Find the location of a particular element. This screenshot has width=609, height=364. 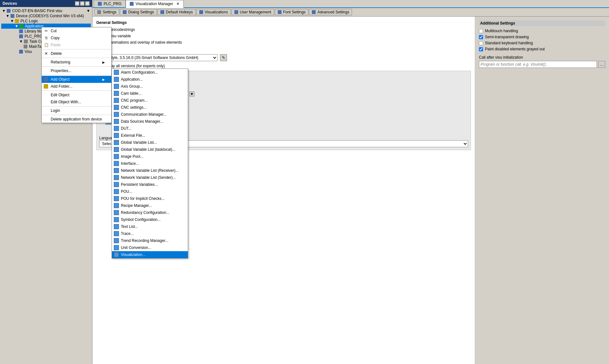

sep7 is located at coordinates (77, 115).